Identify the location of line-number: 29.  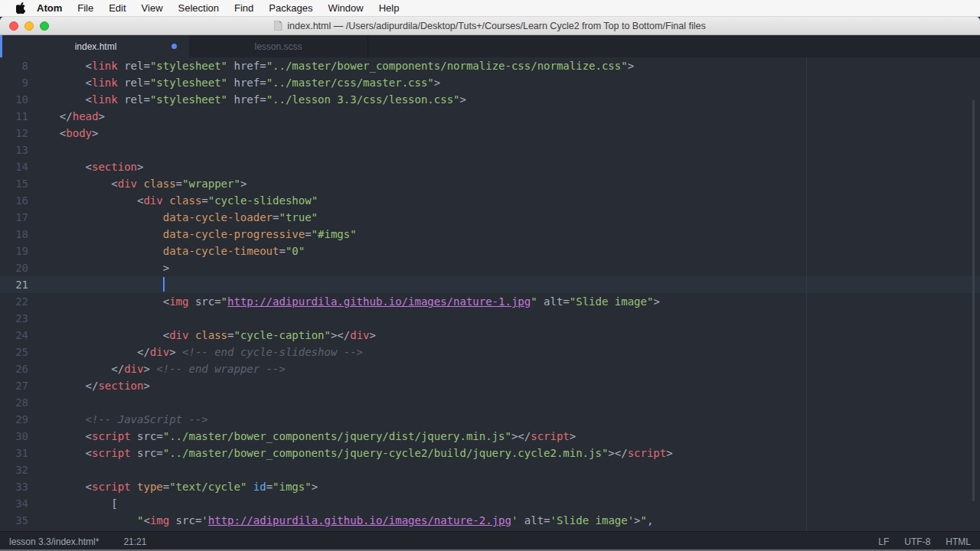
(23, 419).